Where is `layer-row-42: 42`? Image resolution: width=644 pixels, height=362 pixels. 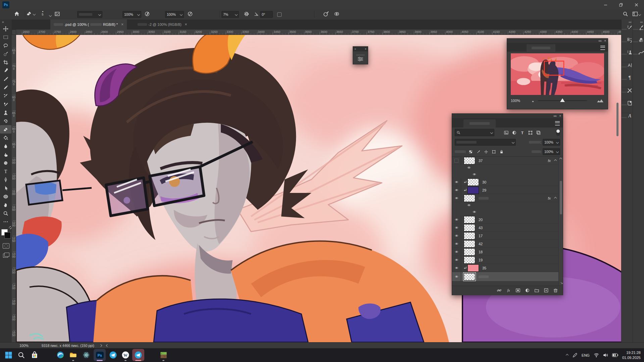
layer-row-42: 42 is located at coordinates (505, 244).